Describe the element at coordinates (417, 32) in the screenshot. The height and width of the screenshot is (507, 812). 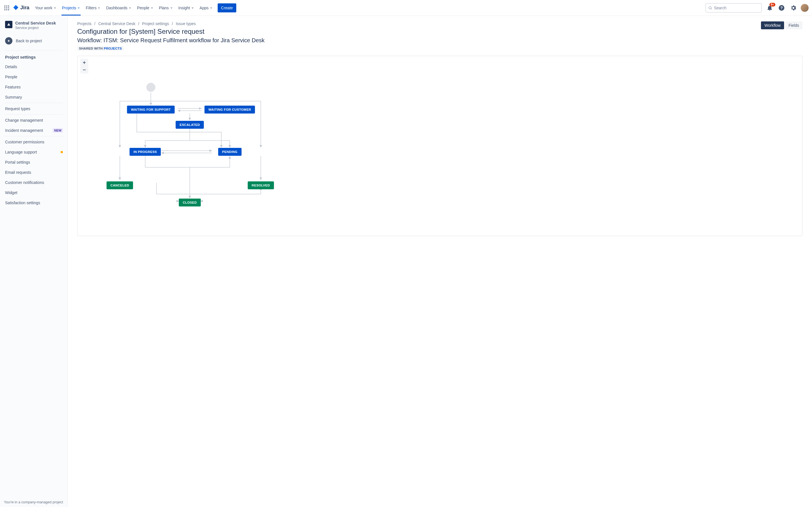
I see `page-title: Configuration for [System] Service reque…` at that location.